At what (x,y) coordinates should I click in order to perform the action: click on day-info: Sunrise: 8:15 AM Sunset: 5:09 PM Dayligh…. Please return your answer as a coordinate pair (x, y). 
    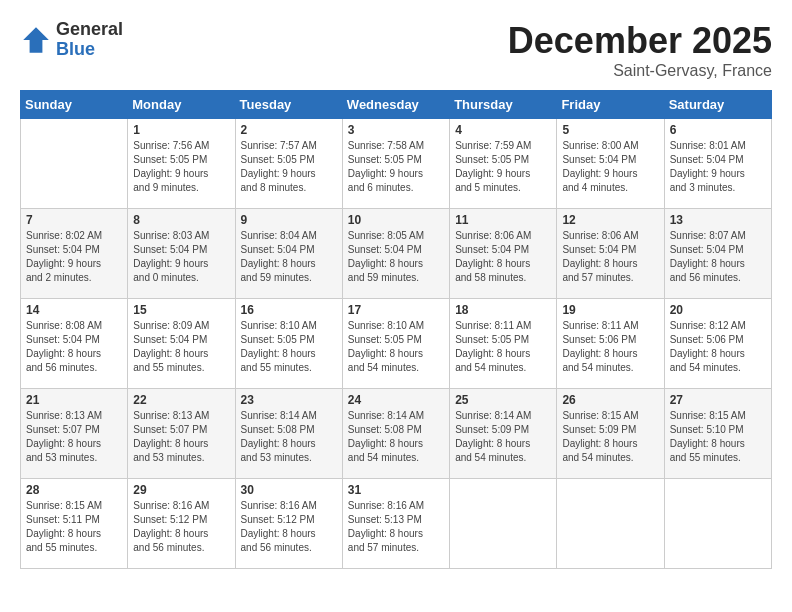
    Looking at the image, I should click on (610, 437).